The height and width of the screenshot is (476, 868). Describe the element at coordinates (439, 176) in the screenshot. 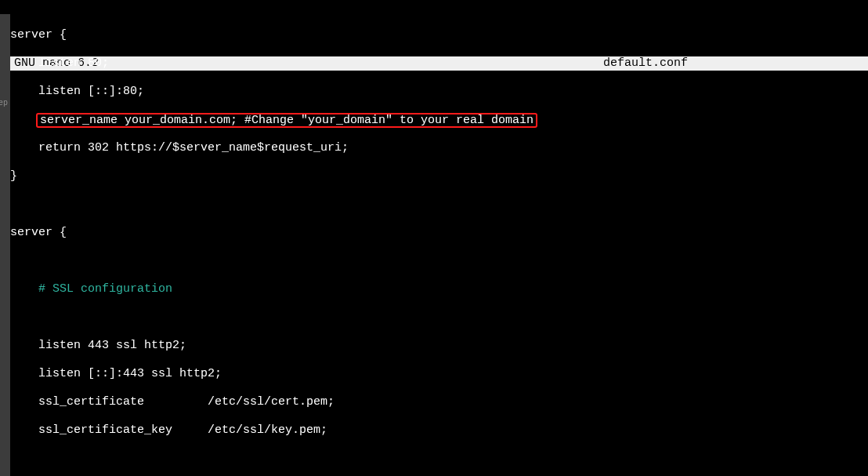

I see `code-line: }` at that location.